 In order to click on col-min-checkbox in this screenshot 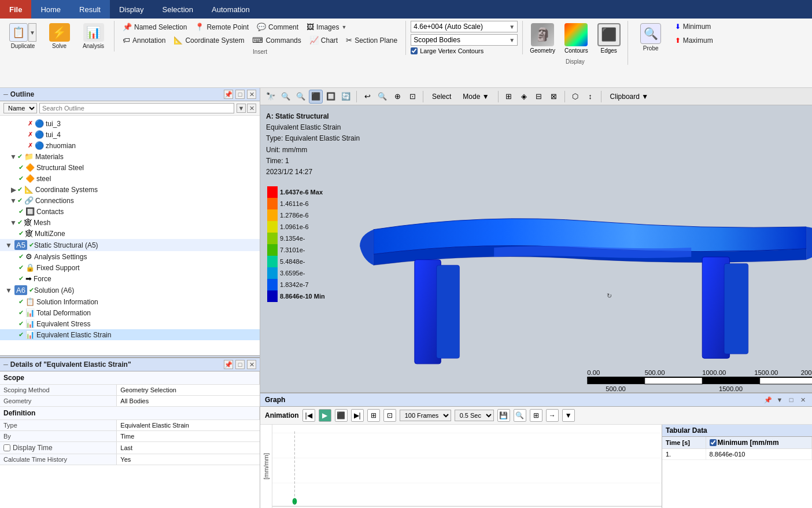, I will do `click(713, 443)`.